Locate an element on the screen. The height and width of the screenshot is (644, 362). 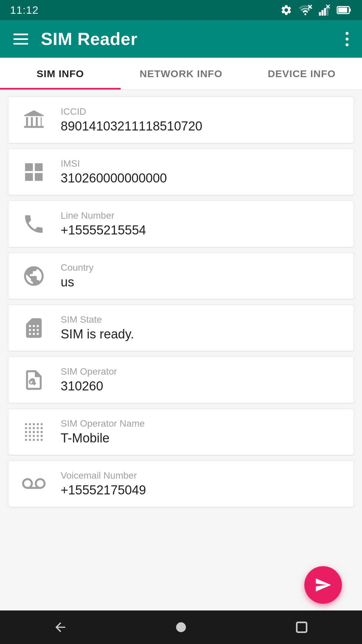
status-icons is located at coordinates (316, 10).